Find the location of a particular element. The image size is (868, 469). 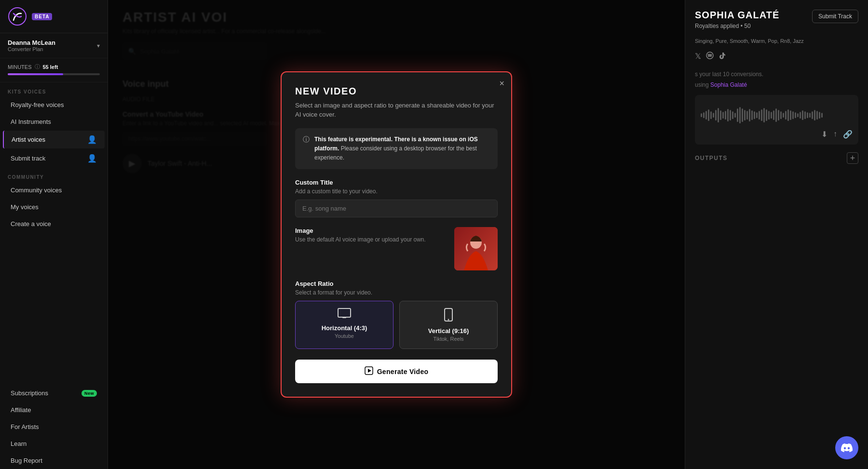

vertical-sub: Tiktok, Reels is located at coordinates (448, 339).